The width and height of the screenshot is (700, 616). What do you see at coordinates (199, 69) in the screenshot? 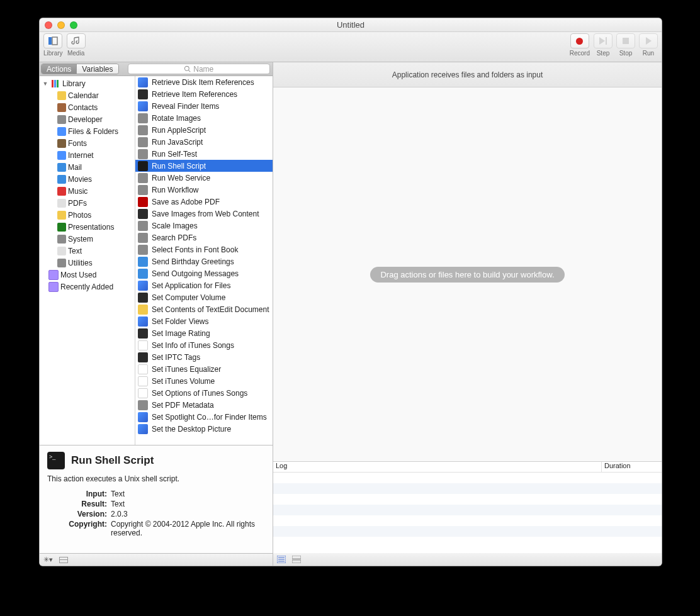
I see `search-field: Name` at bounding box center [199, 69].